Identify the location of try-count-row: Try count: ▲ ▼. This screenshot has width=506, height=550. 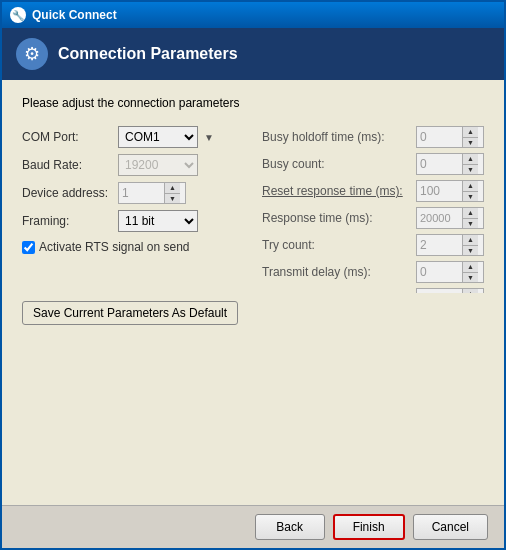
(373, 245).